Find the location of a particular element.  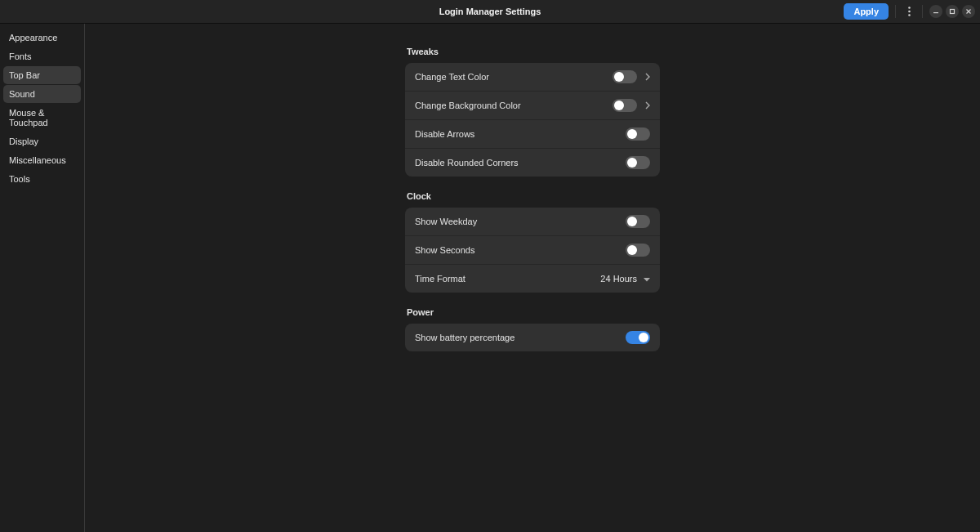

row-show-seconds: Show Seconds is located at coordinates (532, 250).